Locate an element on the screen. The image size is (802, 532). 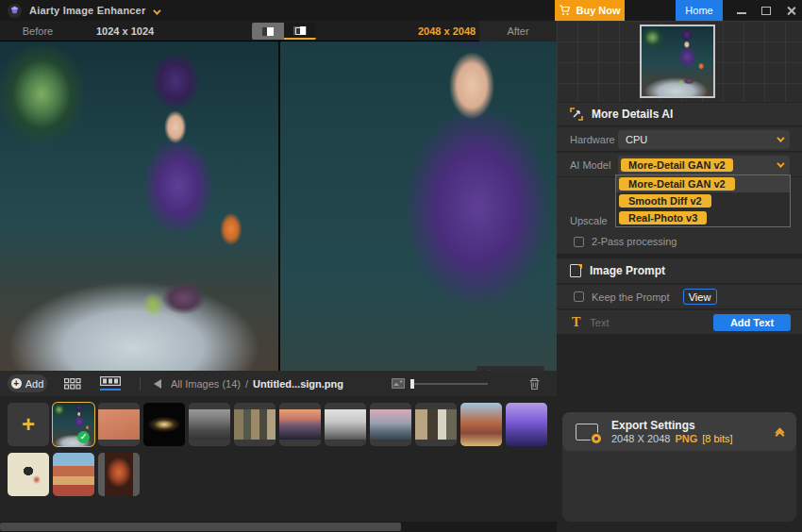
export-bit-depth: [8 bits] is located at coordinates (717, 439).